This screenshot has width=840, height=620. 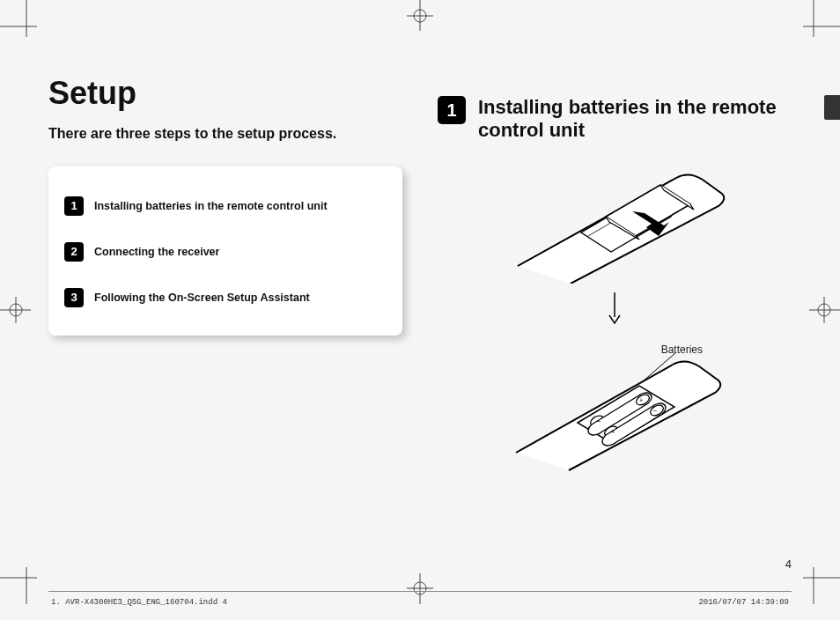 What do you see at coordinates (74, 206) in the screenshot?
I see `step-number-badge: 1` at bounding box center [74, 206].